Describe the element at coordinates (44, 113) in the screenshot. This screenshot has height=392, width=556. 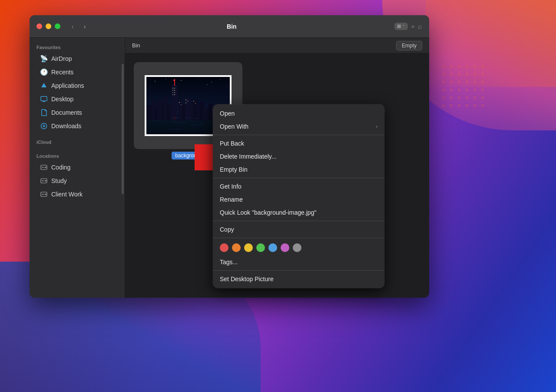
I see `documents-icon` at that location.